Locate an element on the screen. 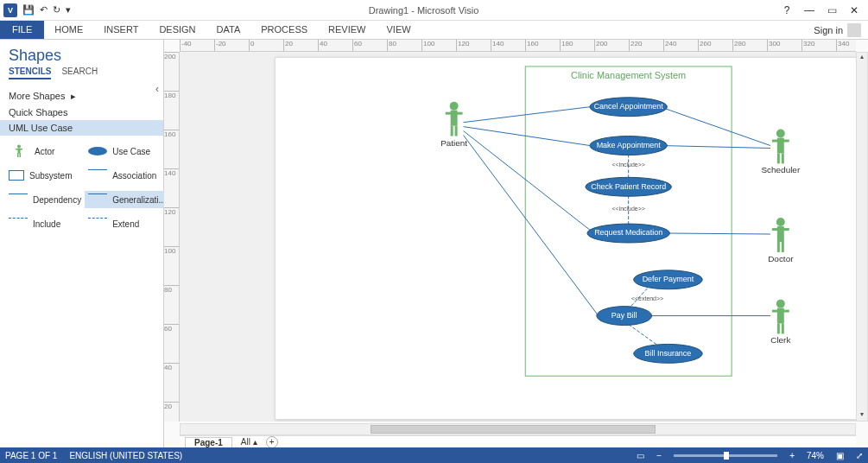 The width and height of the screenshot is (868, 463). shapes-tab-stencils: STENCILS is located at coordinates (29, 73).